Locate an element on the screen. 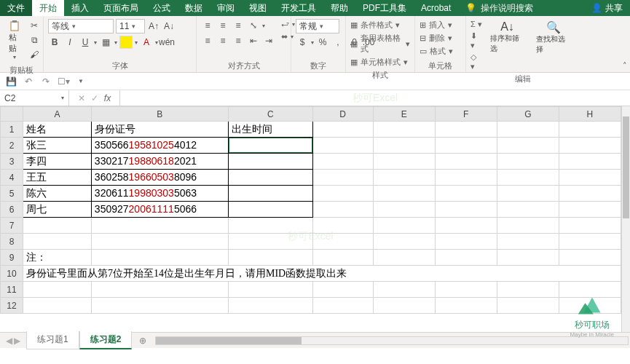 Image resolution: width=630 pixels, height=364 pixels. decrease-indent-icon: ⇤ is located at coordinates (253, 41).